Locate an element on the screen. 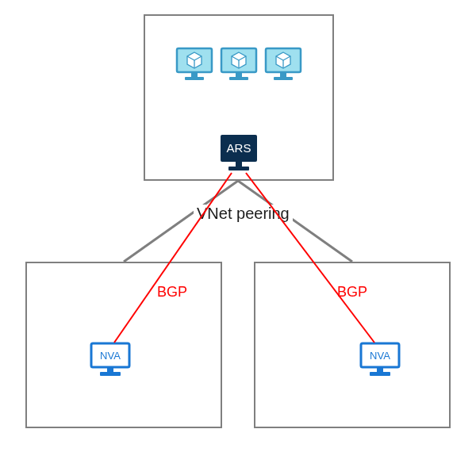 The width and height of the screenshot is (476, 452). bgp-right-label: BGP is located at coordinates (352, 292).